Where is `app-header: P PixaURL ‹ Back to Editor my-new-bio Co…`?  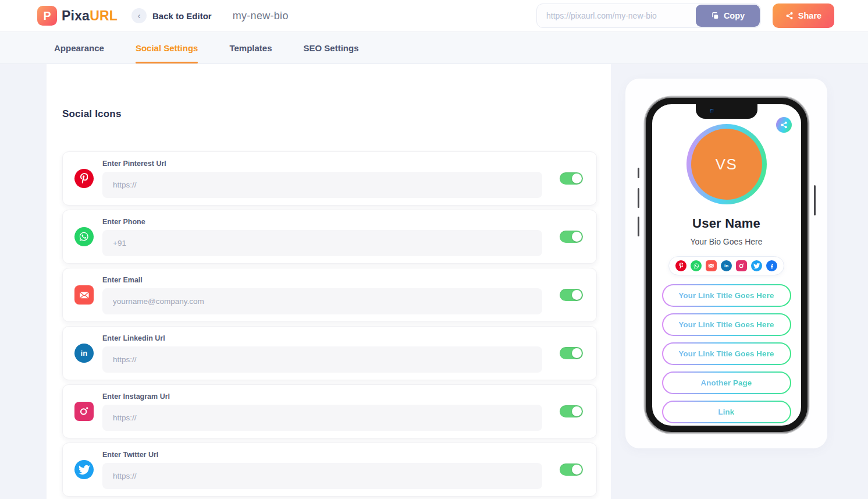
app-header: P PixaURL ‹ Back to Editor my-new-bio Co… is located at coordinates (434, 16).